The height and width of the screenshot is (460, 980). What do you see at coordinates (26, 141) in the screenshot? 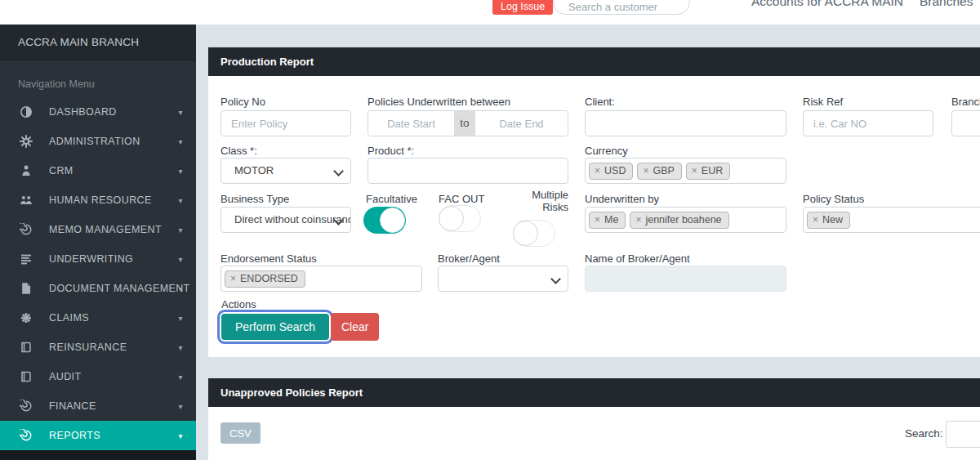
I see `gear-icon` at bounding box center [26, 141].